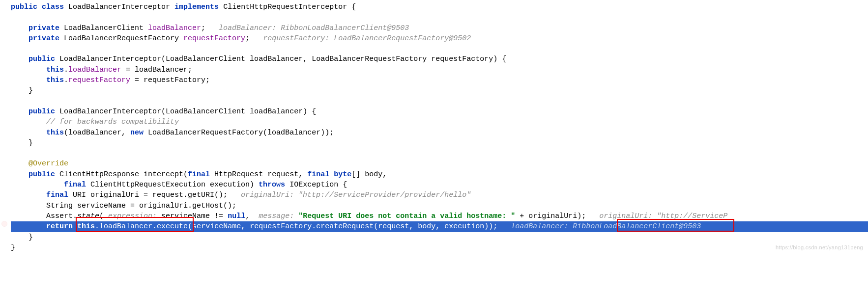 This screenshot has height=294, width=868. Describe the element at coordinates (439, 122) in the screenshot. I see `code-line: // for backwards compatibility` at that location.